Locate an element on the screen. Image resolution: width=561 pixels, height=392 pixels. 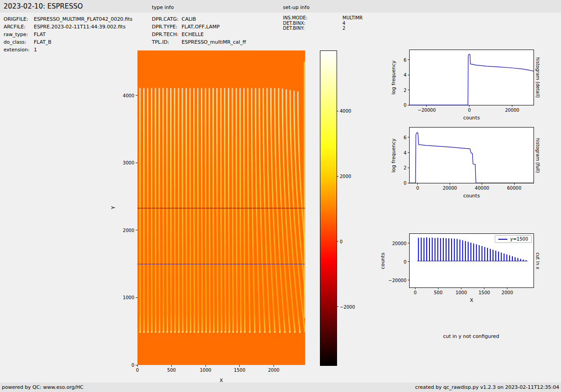
info-label: DET.BINX: is located at coordinates (313, 23).